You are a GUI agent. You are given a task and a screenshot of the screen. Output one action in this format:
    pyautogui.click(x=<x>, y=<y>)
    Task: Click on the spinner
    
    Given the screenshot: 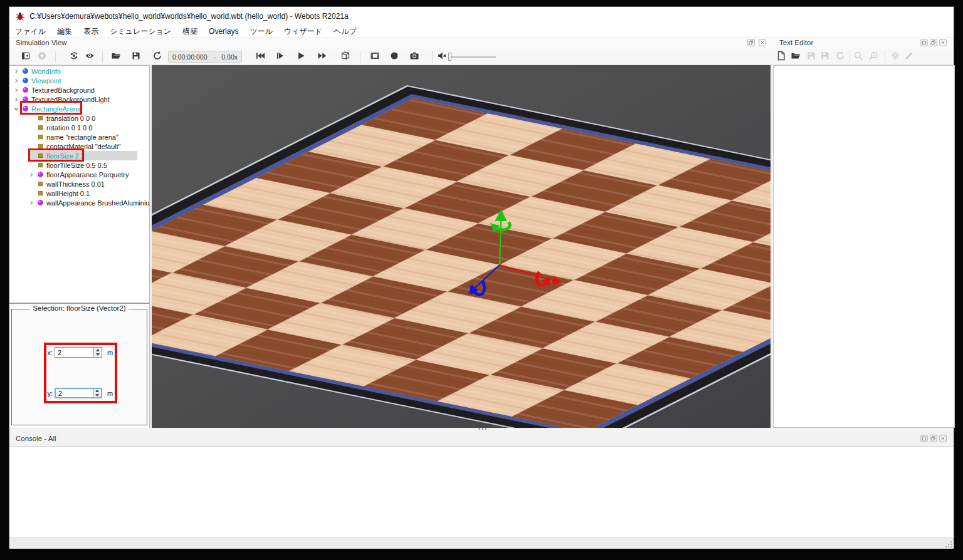 What is the action you would take?
    pyautogui.click(x=97, y=393)
    